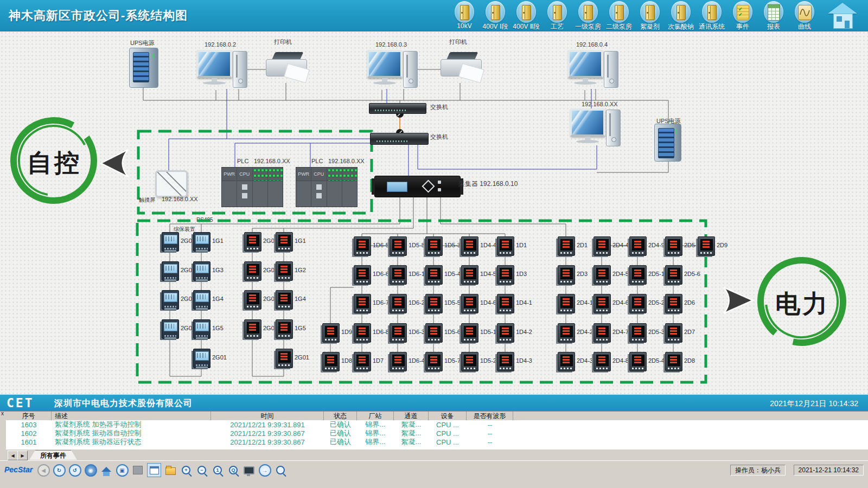 This screenshot has width=868, height=488. What do you see at coordinates (566, 333) in the screenshot?
I see `meter-2D4-2: 2D4-2` at bounding box center [566, 333].